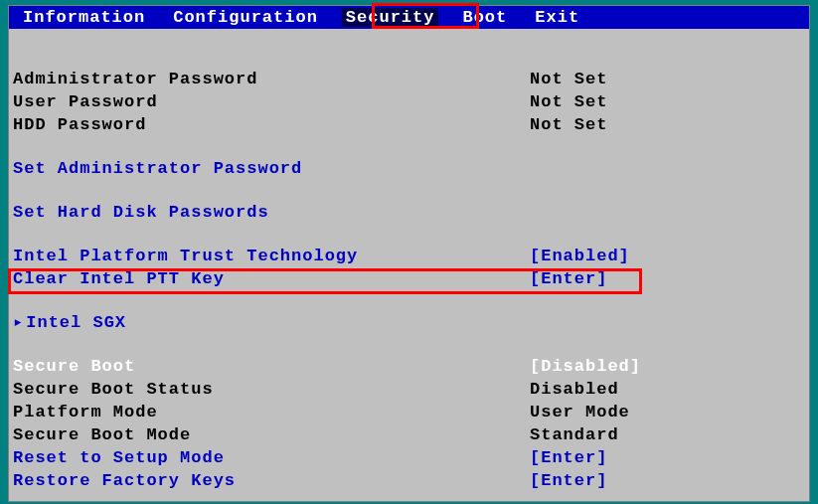  Describe the element at coordinates (569, 80) in the screenshot. I see `admin-password-value: Not Set` at that location.